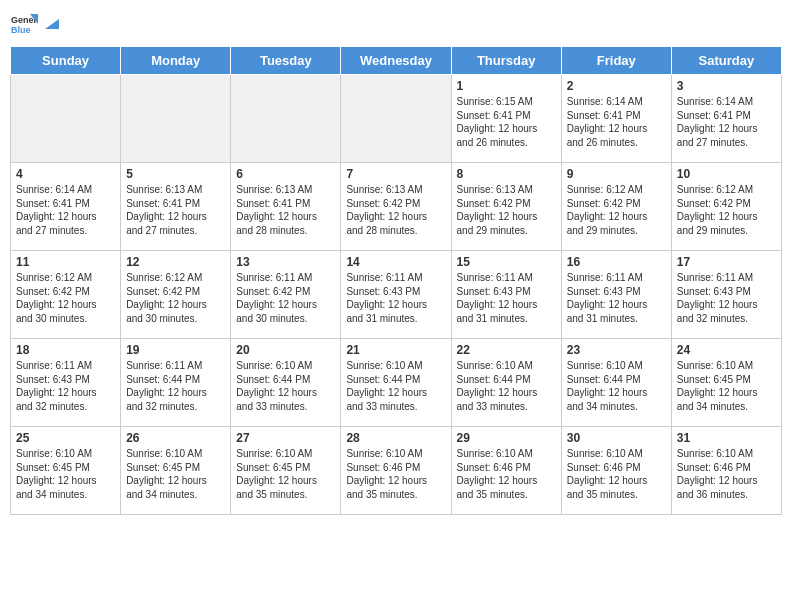 The image size is (792, 612). I want to click on calendar-cell: 1Sunrise: 6:15 AM Sunset: 6:41 PM Daylig…, so click(506, 119).